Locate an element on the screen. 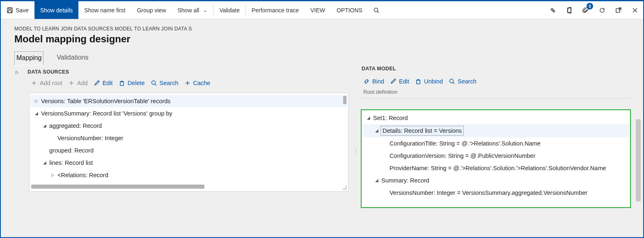 This screenshot has height=238, width=644. tree-row: ProviderName: String = @.'>Relations'.So… is located at coordinates (496, 168).